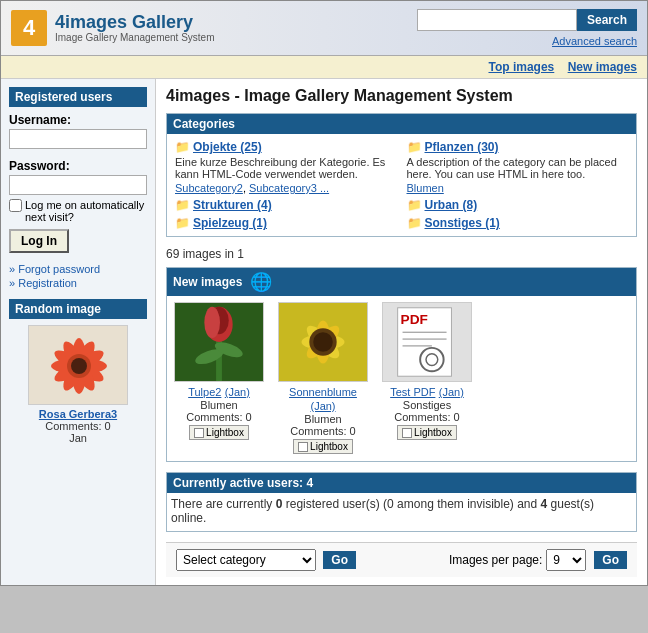 This screenshot has width=648, height=633. I want to click on search-row: Search, so click(527, 20).